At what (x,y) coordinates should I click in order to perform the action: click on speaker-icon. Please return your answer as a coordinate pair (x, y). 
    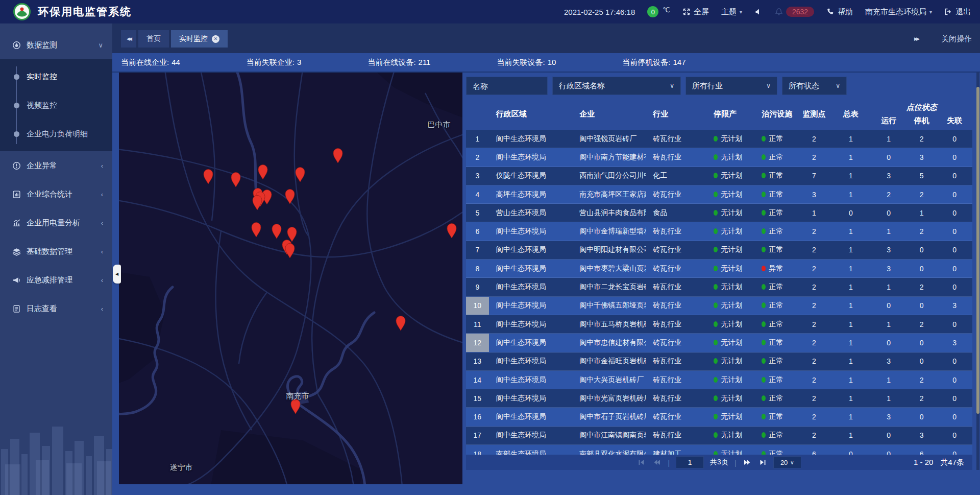
    Looking at the image, I should click on (758, 12).